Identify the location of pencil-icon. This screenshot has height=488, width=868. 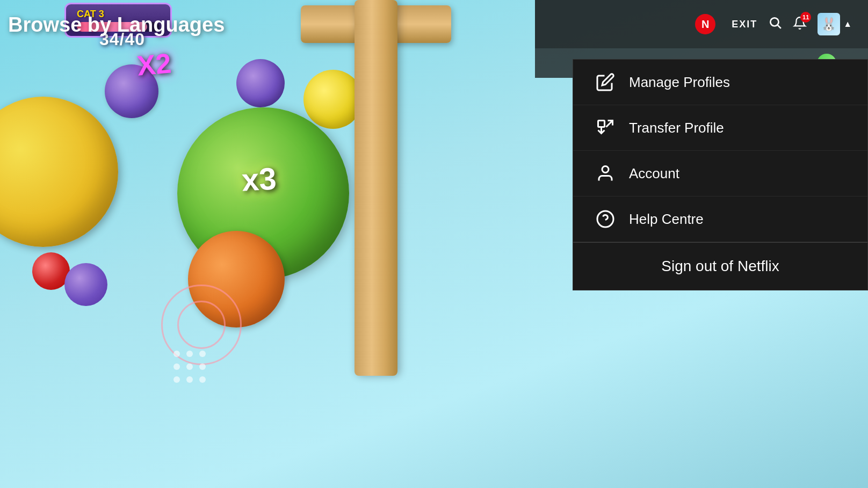
(605, 82).